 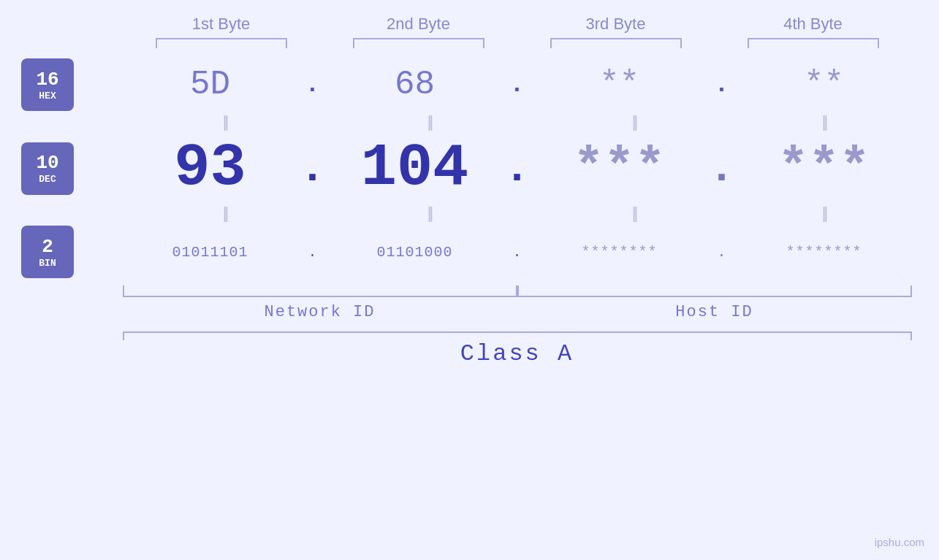 I want to click on eq1-b1: ||, so click(x=225, y=122).